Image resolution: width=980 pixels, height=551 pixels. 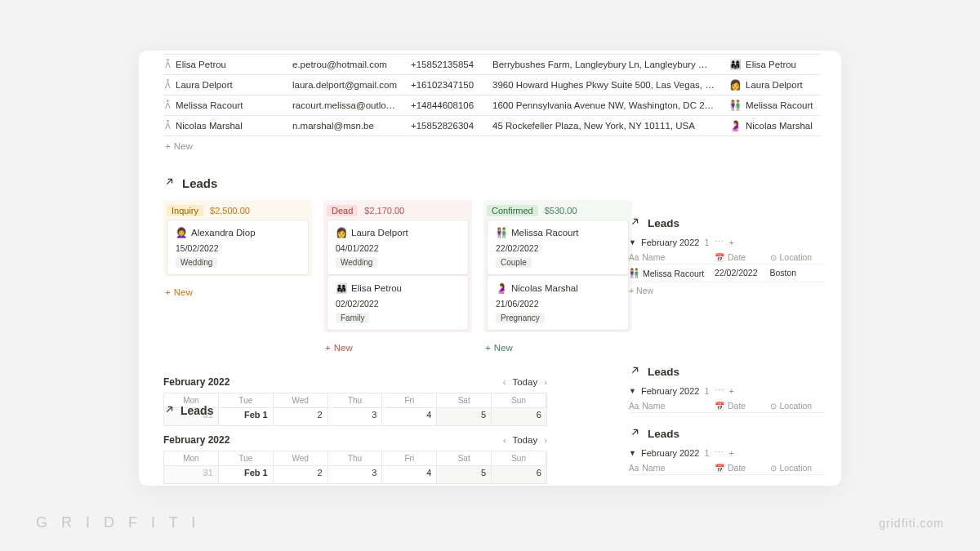 I want to click on column-badge: Confirmed, so click(x=513, y=211).